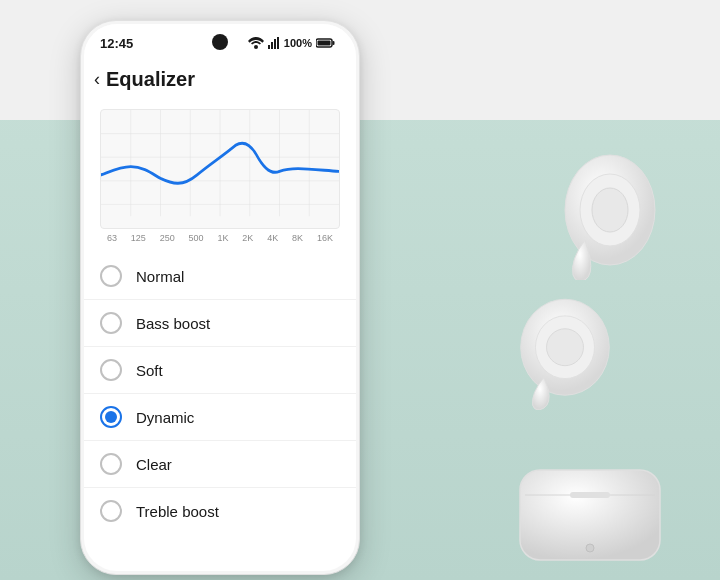 The height and width of the screenshot is (580, 720). What do you see at coordinates (111, 417) in the screenshot?
I see `radio-dynamic` at bounding box center [111, 417].